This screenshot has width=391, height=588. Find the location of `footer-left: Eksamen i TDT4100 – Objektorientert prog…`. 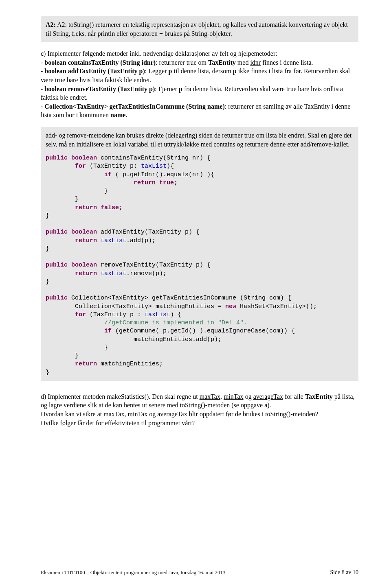

footer-left: Eksamen i TDT4100 – Objektorientert prog… is located at coordinates (133, 573).